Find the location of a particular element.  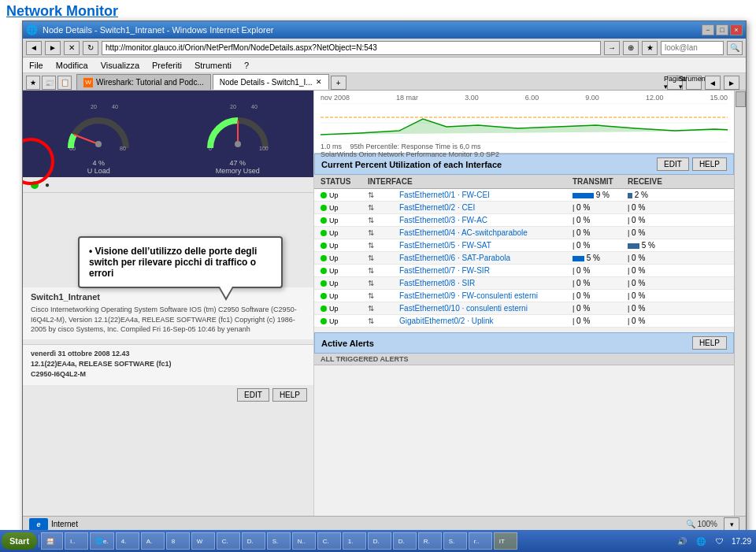

address-input is located at coordinates (351, 48).